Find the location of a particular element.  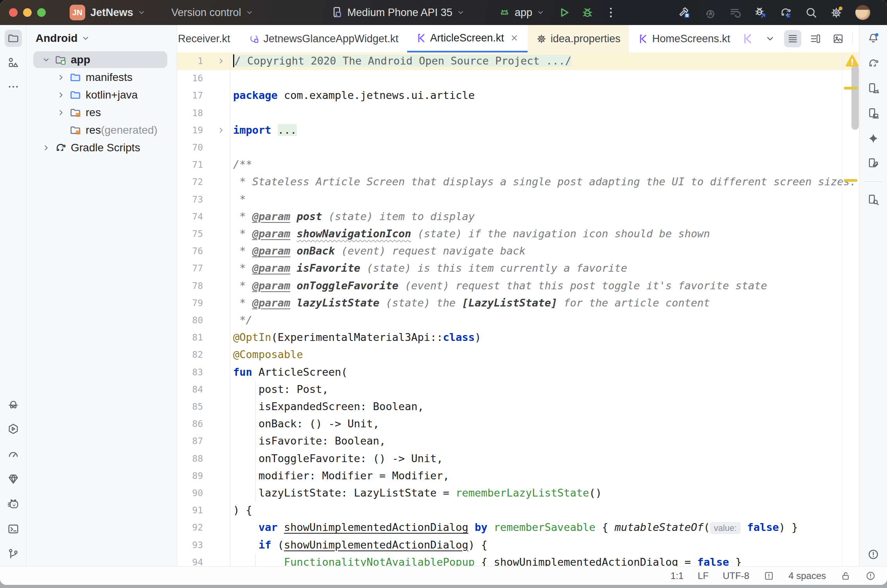

gradle-sync-icon is located at coordinates (786, 13).